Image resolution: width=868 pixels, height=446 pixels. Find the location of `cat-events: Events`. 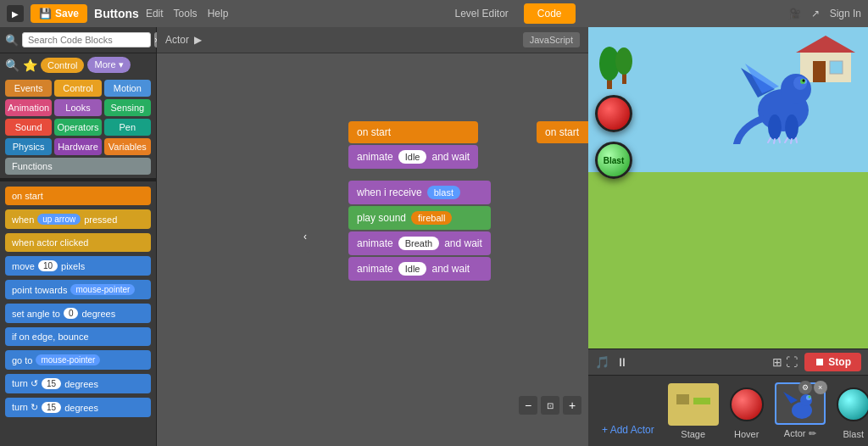

cat-events: Events is located at coordinates (29, 88).